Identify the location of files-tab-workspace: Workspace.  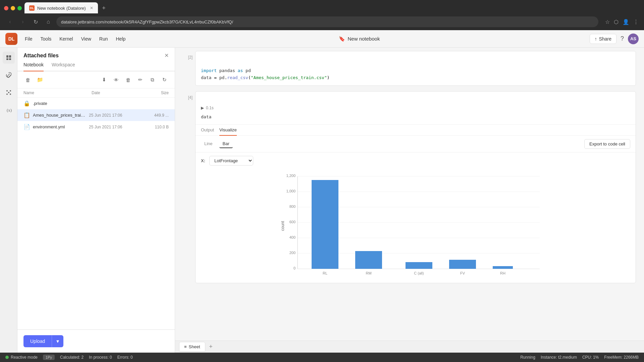
(63, 67).